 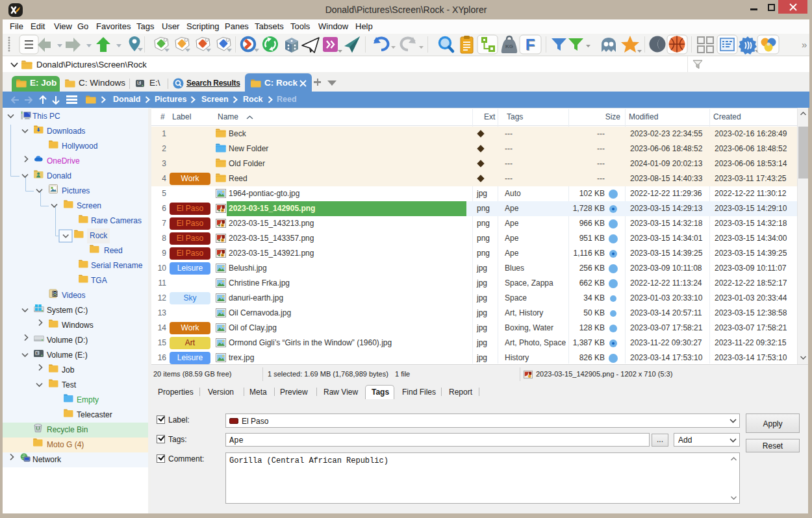 I want to click on svg-text: KG, so click(x=509, y=47).